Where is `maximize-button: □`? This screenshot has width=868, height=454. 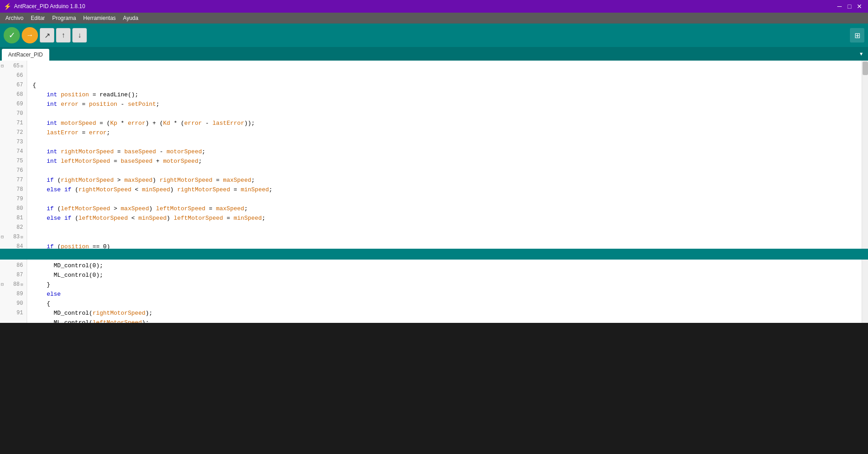 maximize-button: □ is located at coordinates (849, 6).